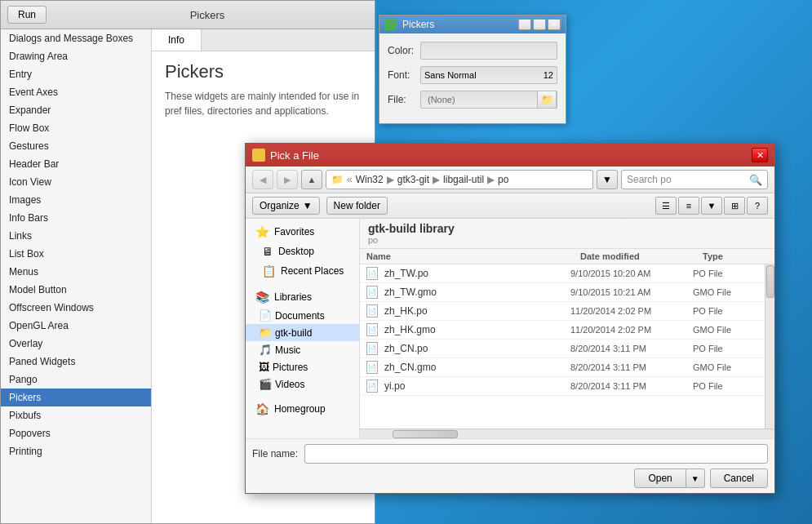  I want to click on file-list-item: 📄 zh_TW.po 9/10/2015 10:20 AM PO File, so click(562, 274).